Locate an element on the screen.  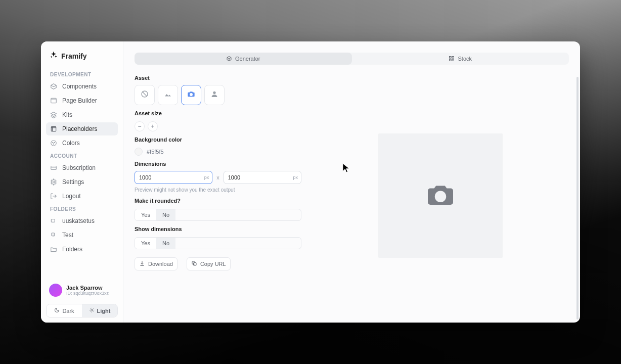
avatar is located at coordinates (56, 290).